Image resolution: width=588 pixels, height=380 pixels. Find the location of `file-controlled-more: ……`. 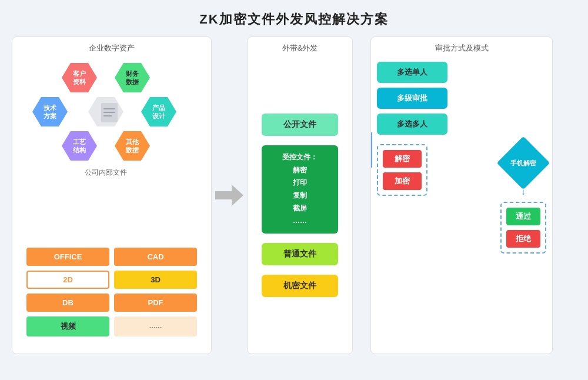

file-controlled-more: …… is located at coordinates (300, 221).